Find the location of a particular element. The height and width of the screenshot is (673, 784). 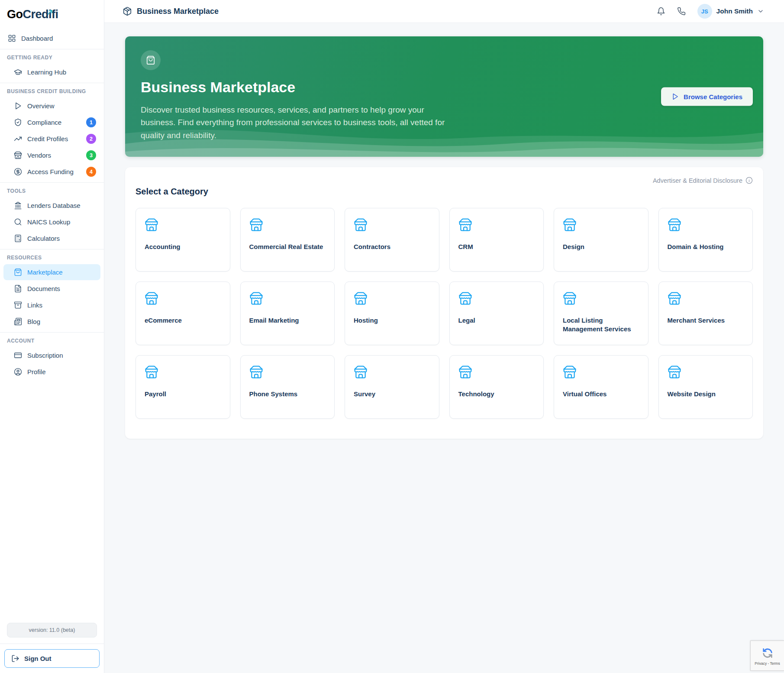

sidebar-item-learning-hub: Learning Hub is located at coordinates (52, 72).